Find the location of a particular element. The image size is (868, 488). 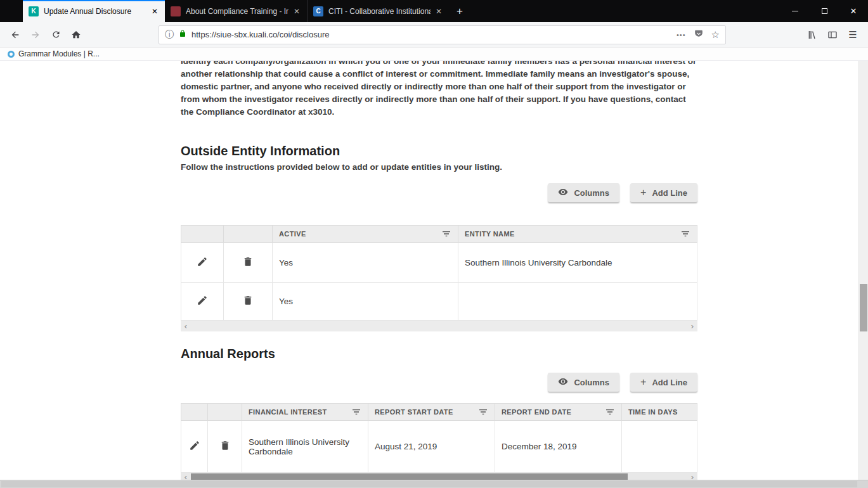

bookmark-favicon-icon is located at coordinates (11, 55).